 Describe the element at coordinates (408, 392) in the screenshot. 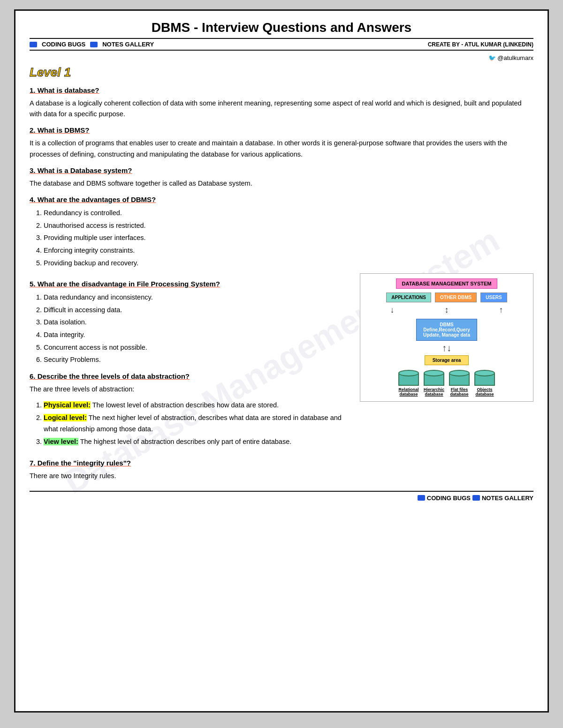

I see `db-label-relational: Relationaldatabase` at that location.